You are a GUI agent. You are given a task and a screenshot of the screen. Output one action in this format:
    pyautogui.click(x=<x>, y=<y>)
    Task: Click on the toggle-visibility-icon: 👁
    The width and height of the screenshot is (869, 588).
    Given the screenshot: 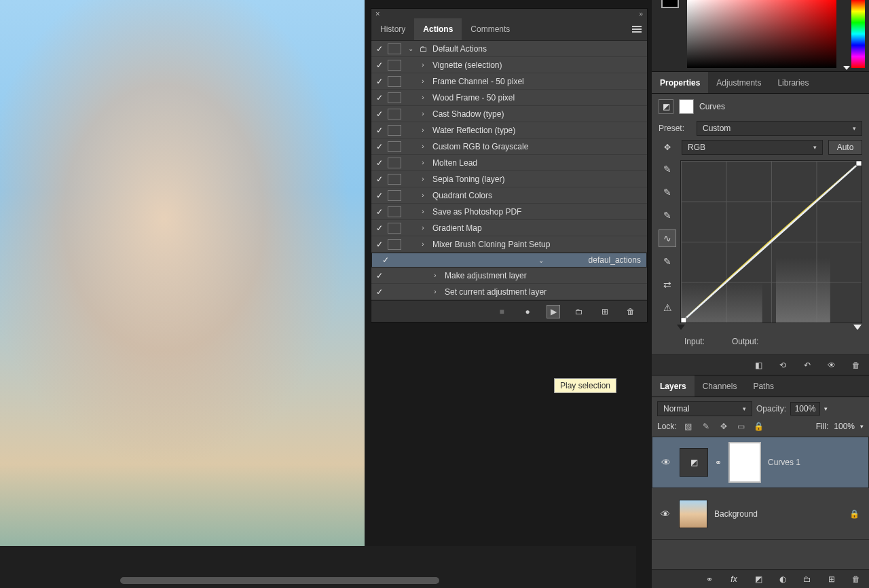 What is the action you would take?
    pyautogui.click(x=832, y=365)
    